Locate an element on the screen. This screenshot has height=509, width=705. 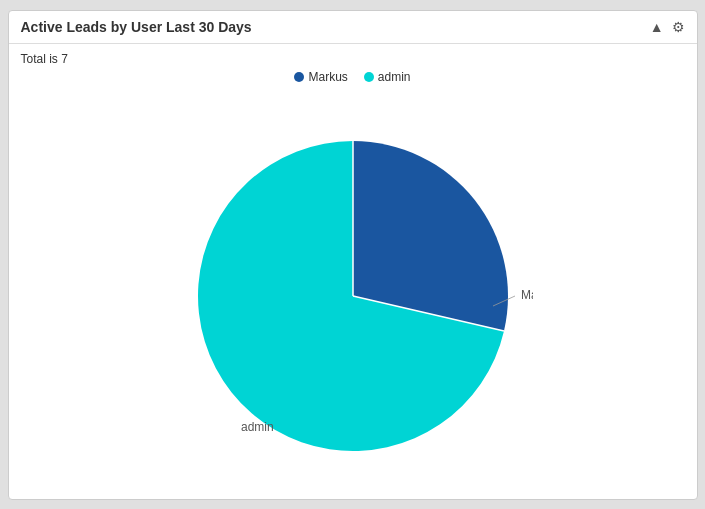
widget-title: Active Leads by User Last 30 Days is located at coordinates (136, 27).